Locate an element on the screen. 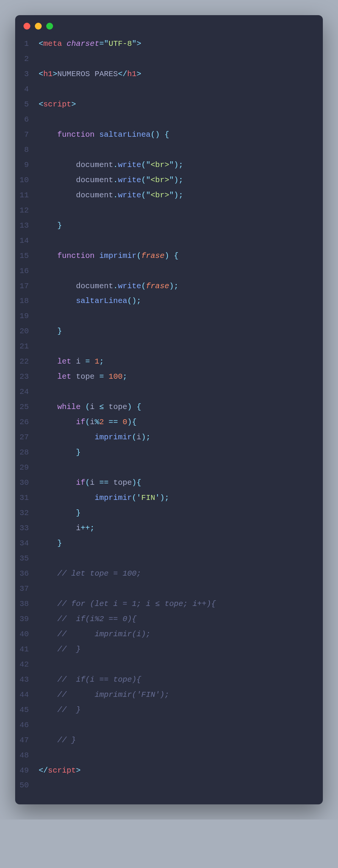  line-number: 17 is located at coordinates (27, 286).